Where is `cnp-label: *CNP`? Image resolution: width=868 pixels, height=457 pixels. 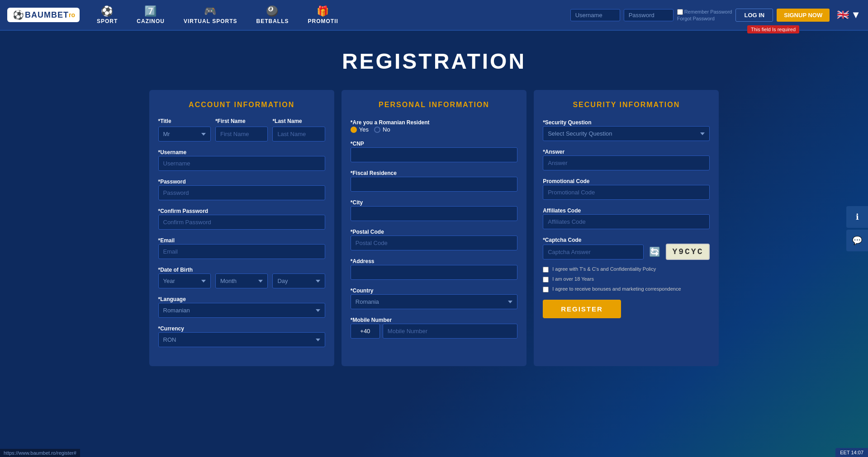 cnp-label: *CNP is located at coordinates (357, 144).